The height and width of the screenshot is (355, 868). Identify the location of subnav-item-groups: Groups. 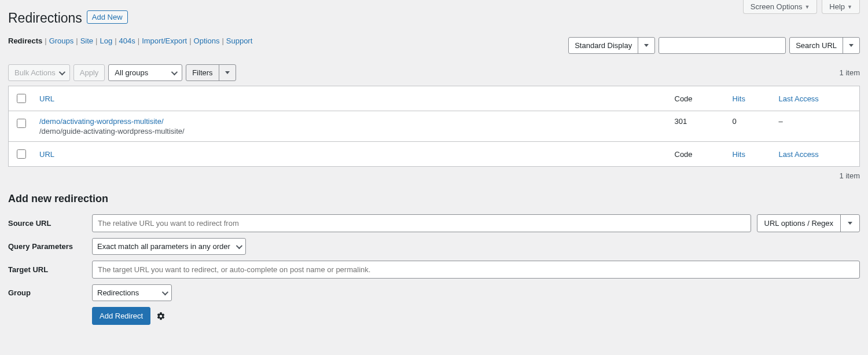
(61, 41).